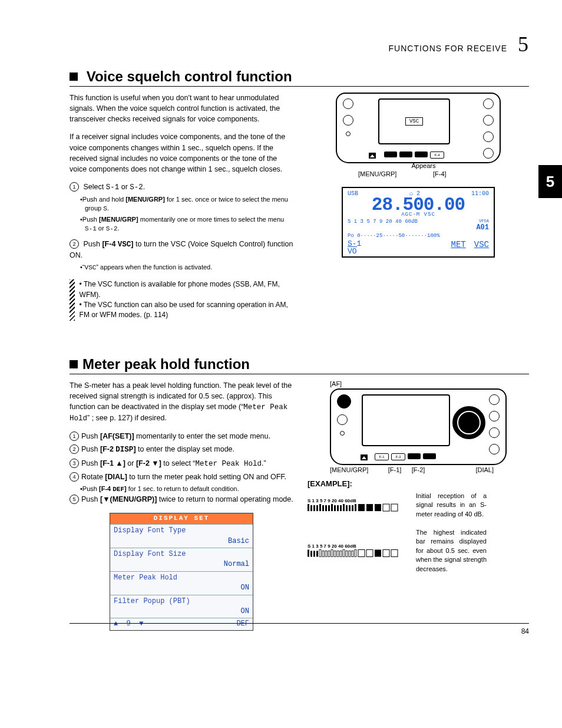 The height and width of the screenshot is (728, 562). I want to click on label-f1: [F-1], so click(395, 470).